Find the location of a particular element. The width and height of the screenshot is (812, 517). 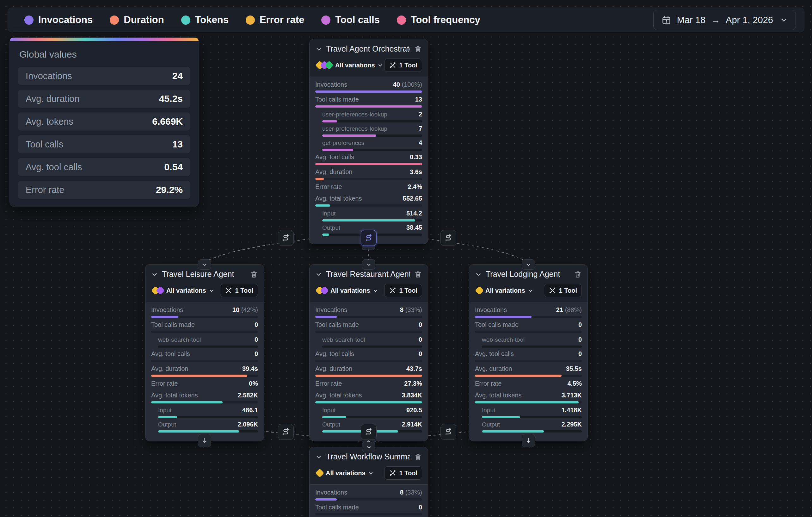

arrow-right-icon: → is located at coordinates (716, 20).